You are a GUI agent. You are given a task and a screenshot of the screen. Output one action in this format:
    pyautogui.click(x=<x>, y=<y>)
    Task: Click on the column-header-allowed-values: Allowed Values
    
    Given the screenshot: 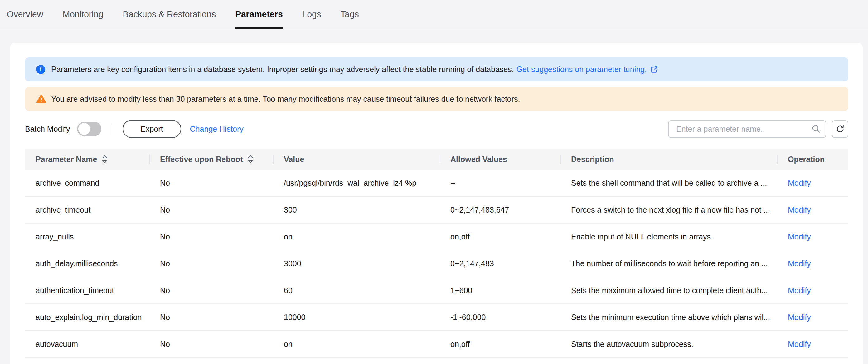 What is the action you would take?
    pyautogui.click(x=500, y=159)
    